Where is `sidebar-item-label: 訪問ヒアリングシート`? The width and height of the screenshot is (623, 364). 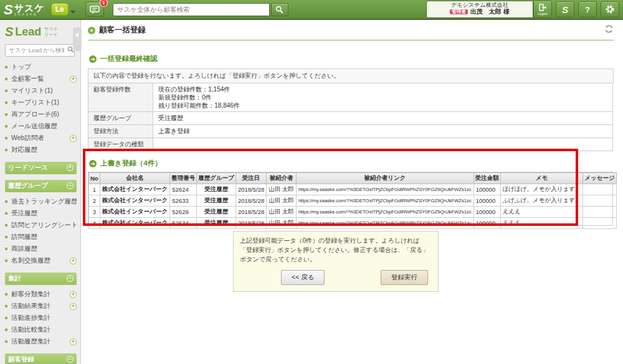 sidebar-item-label: 訪問ヒアリングシート is located at coordinates (44, 225).